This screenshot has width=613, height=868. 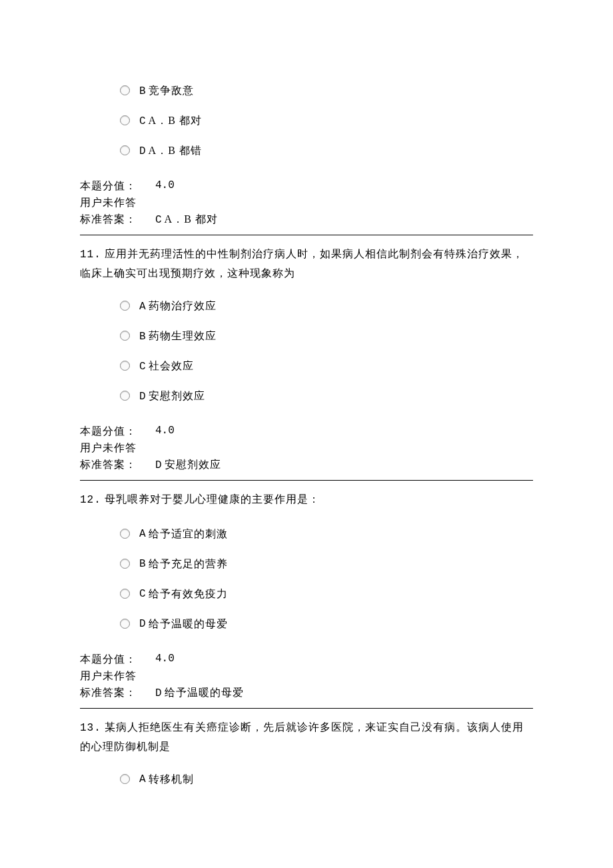 What do you see at coordinates (306, 564) in the screenshot?
I see `q12-option-b: B 给予充足的营养` at bounding box center [306, 564].